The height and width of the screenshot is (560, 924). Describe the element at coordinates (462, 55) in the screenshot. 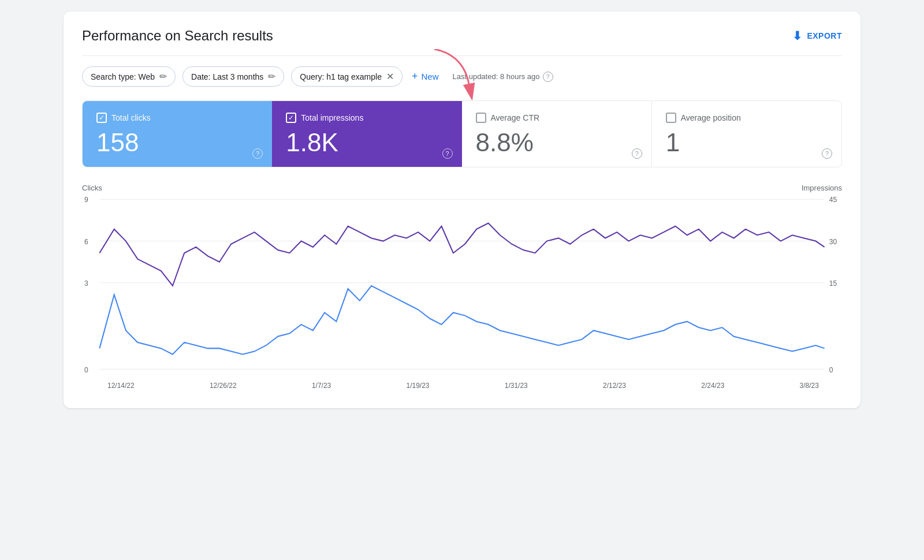

I see `header-divider` at that location.